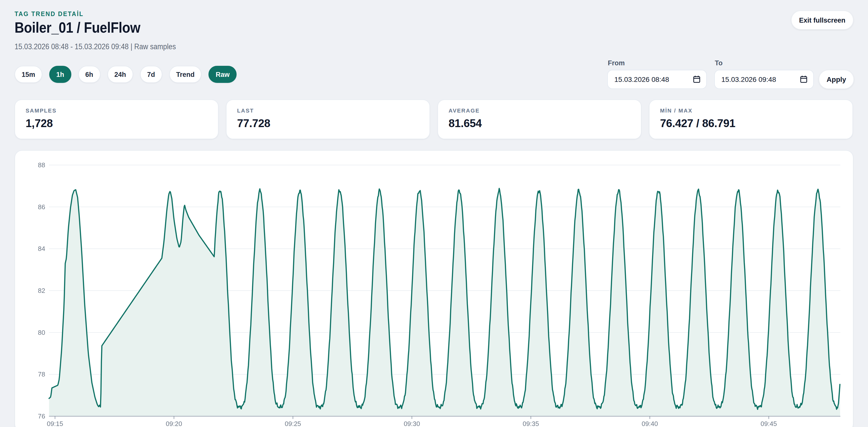 The width and height of the screenshot is (868, 427). Describe the element at coordinates (117, 119) in the screenshot. I see `stat-card: SAMPLES1,728` at that location.